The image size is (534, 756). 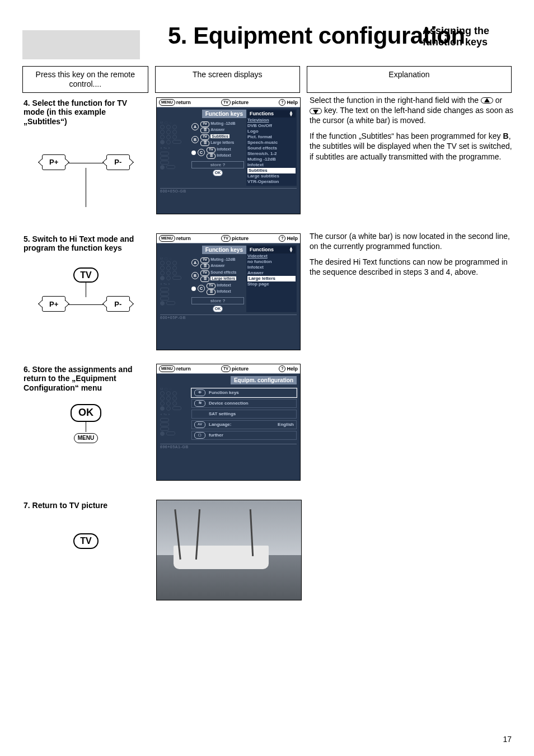 I want to click on func-item: Videotext, so click(x=271, y=256).